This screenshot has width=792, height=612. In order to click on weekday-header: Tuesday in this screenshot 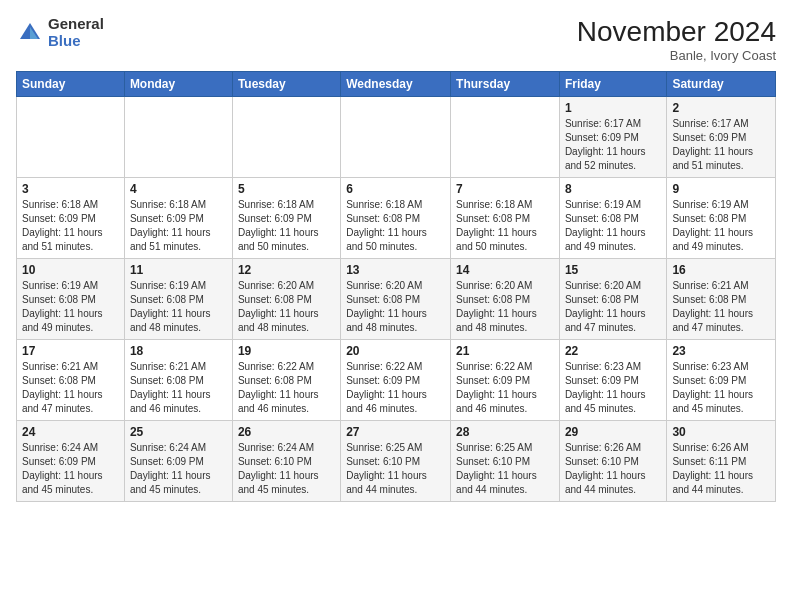, I will do `click(286, 84)`.